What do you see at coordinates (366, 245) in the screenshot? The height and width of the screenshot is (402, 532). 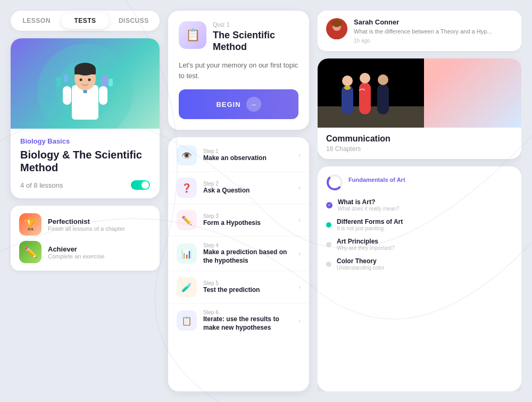 I see `art-item-text-3: Art Principles Why are they important?` at bounding box center [366, 245].